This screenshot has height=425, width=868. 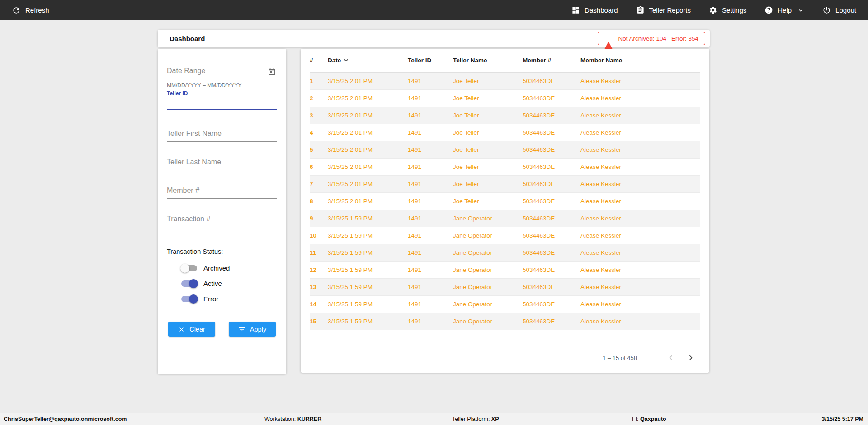 What do you see at coordinates (670, 10) in the screenshot?
I see `nav-teller-reports-label: Teller Reports` at bounding box center [670, 10].